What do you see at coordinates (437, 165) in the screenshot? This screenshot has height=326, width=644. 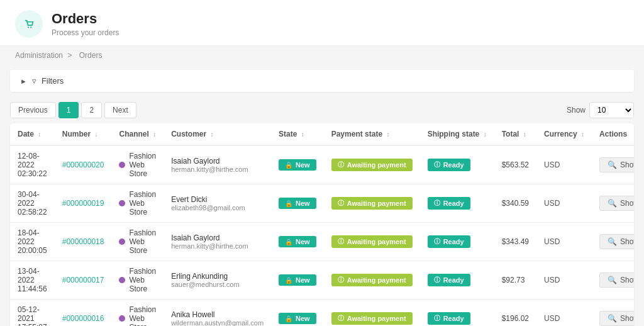 I see `shipping-badge-icon-0: ⓘ` at bounding box center [437, 165].